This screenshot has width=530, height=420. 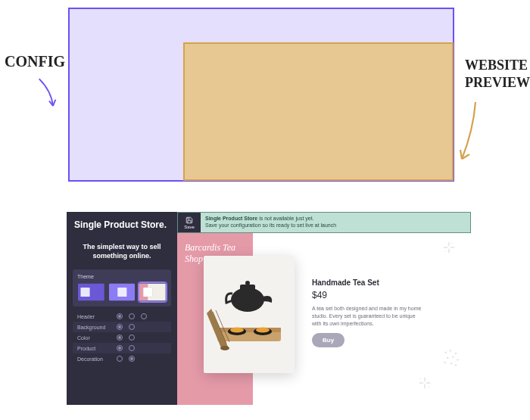 What do you see at coordinates (122, 292) in the screenshot?
I see `theme-thumbnail-row` at bounding box center [122, 292].